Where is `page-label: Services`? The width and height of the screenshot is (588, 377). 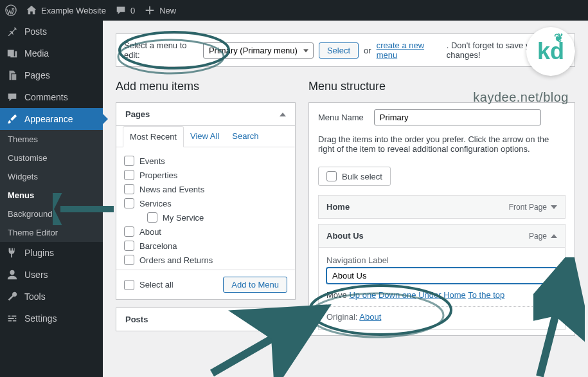
page-label: Services is located at coordinates (156, 203).